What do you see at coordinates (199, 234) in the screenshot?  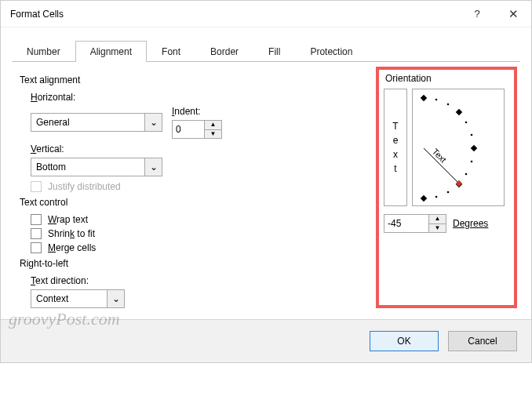 I see `shrink-to-fit-checkbox: Shrink to fit` at bounding box center [199, 234].